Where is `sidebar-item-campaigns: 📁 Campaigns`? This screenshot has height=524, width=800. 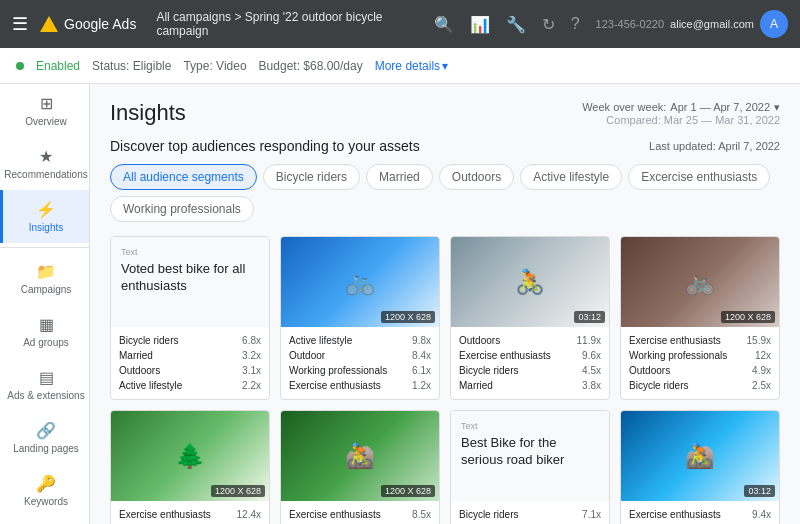 sidebar-item-campaigns: 📁 Campaigns is located at coordinates (44, 278).